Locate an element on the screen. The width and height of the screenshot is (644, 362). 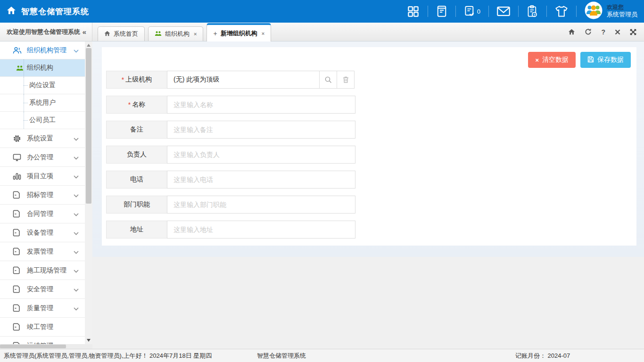
bar-chart-icon is located at coordinates (17, 176).